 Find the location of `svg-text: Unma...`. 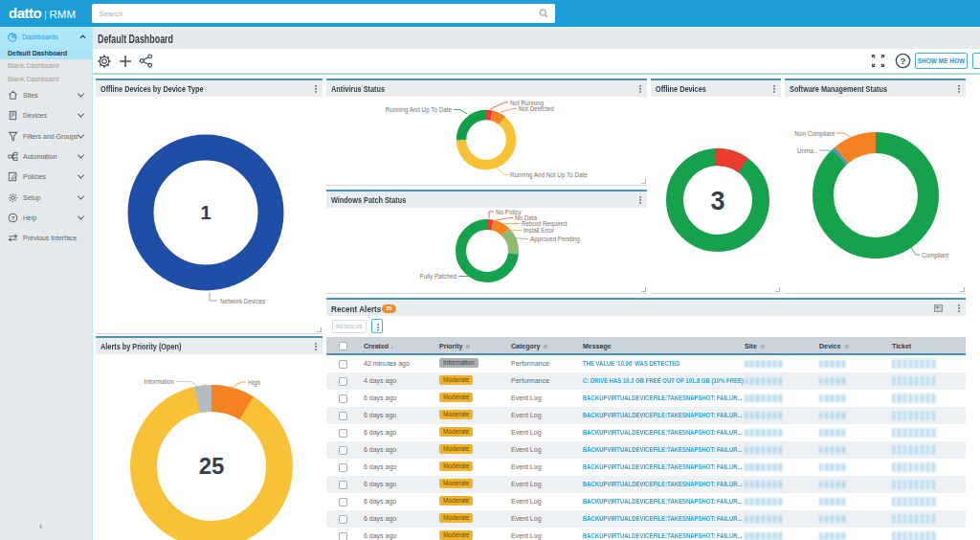

svg-text: Unma... is located at coordinates (808, 151).